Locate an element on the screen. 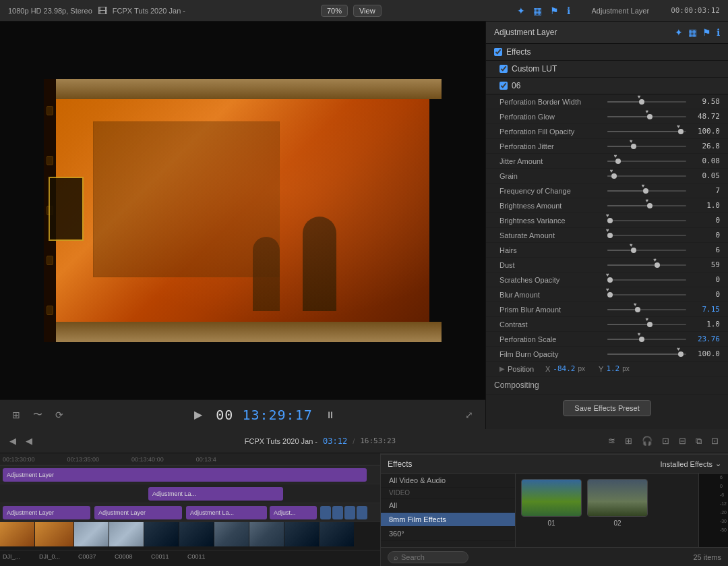 The width and height of the screenshot is (728, 566). audio-btn: 〜 is located at coordinates (38, 415).